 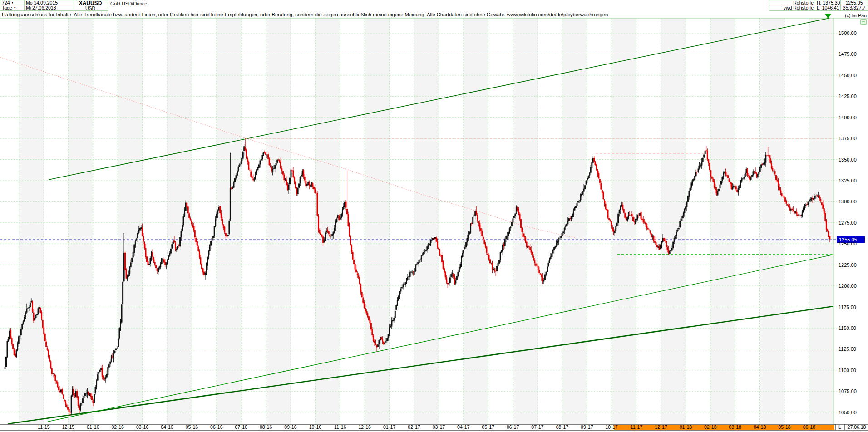 I want to click on svg-text: 1175.00, so click(x=847, y=307).